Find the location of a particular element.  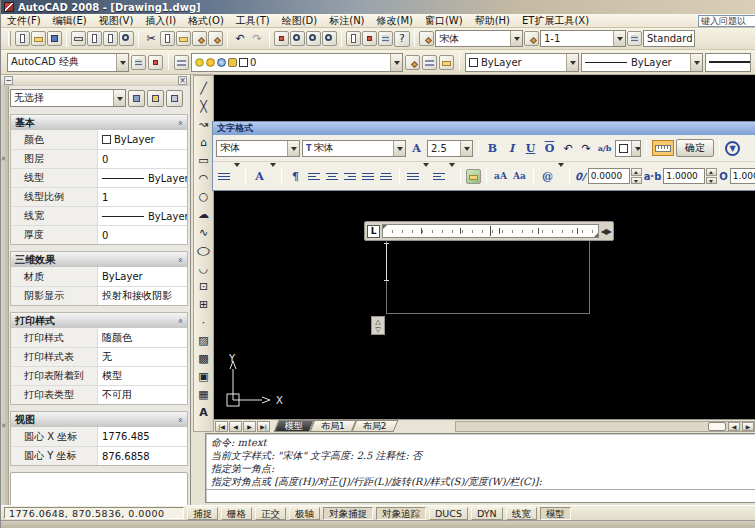

publish-icon is located at coordinates (110, 38).